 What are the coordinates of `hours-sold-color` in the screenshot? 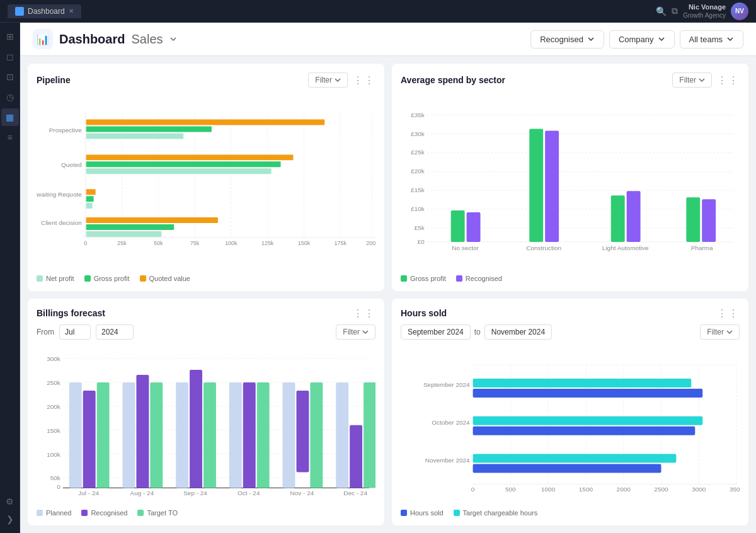 It's located at (404, 513).